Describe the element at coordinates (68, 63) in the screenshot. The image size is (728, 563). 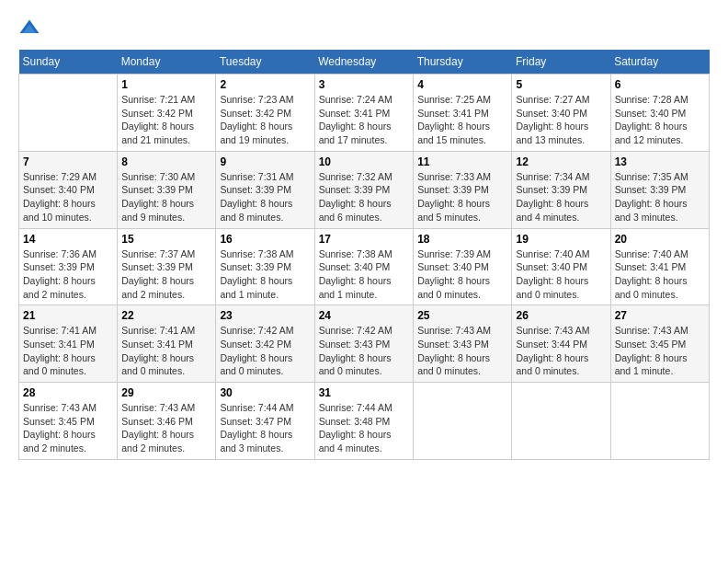
I see `header-sunday: Sunday` at that location.